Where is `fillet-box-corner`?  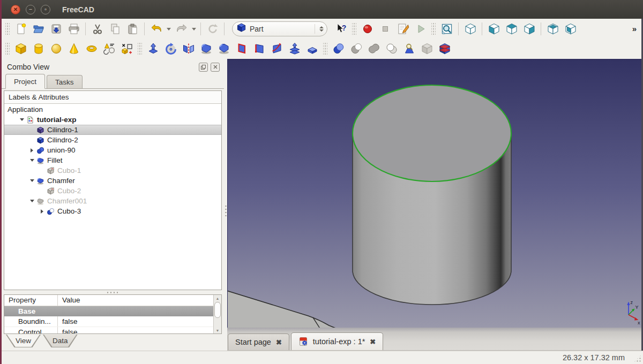
fillet-box-corner is located at coordinates (285, 309).